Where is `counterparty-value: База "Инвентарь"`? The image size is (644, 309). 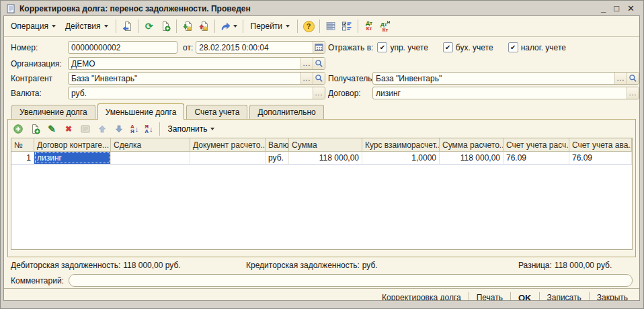
counterparty-value: База "Инвентарь" is located at coordinates (184, 78).